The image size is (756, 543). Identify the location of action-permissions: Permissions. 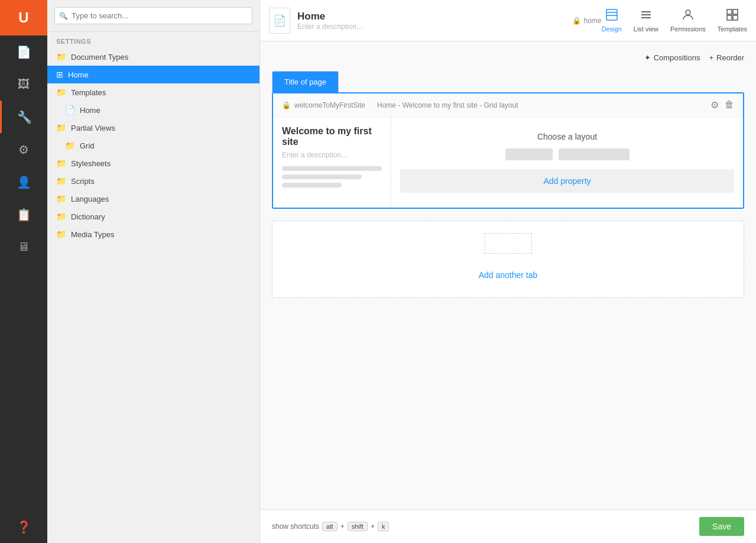
(688, 20).